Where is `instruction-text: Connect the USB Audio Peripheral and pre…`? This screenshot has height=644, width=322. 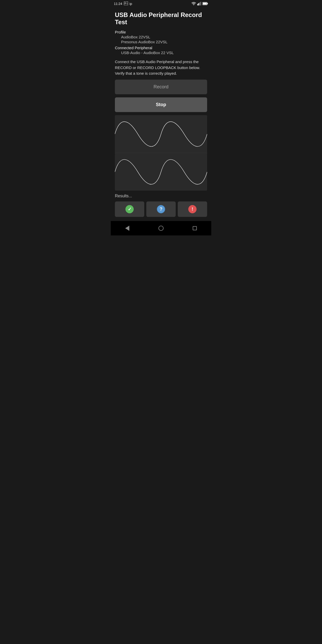 instruction-text: Connect the USB Audio Peripheral and pre… is located at coordinates (161, 68).